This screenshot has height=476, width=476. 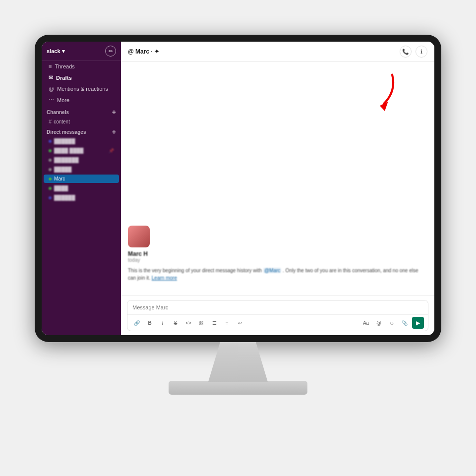 What do you see at coordinates (278, 274) in the screenshot?
I see `intro-text: This is the very beginning of your direc…` at bounding box center [278, 274].